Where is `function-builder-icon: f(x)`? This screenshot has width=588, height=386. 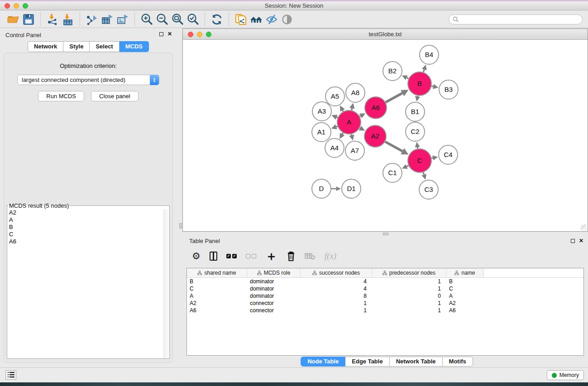 function-builder-icon: f(x) is located at coordinates (330, 256).